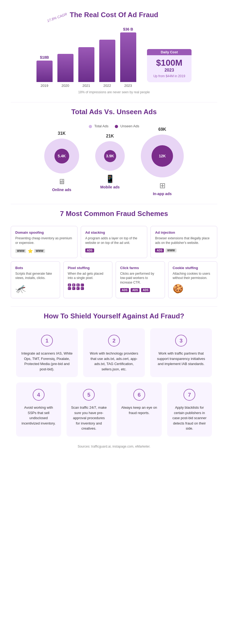 The image size is (228, 644). What do you see at coordinates (88, 287) in the screenshot?
I see `pixel-icon: A D S ▪ ▪ ▪ ▪ ▪` at bounding box center [88, 287].